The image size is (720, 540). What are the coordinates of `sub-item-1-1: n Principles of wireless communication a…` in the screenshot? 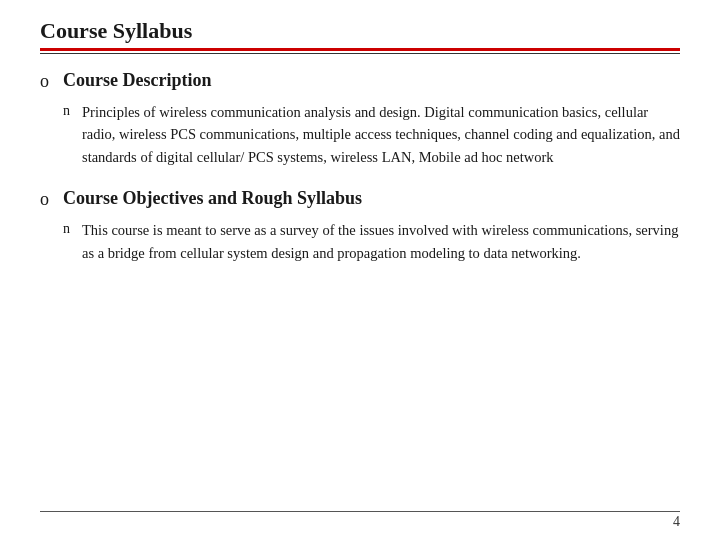 It's located at (372, 134).